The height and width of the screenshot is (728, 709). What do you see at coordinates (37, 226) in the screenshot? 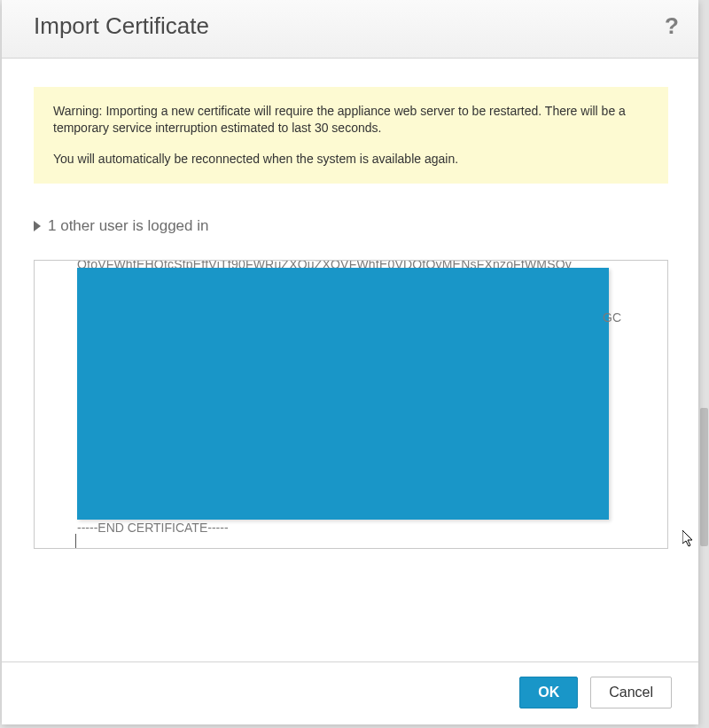
I see `caret-right-icon` at bounding box center [37, 226].